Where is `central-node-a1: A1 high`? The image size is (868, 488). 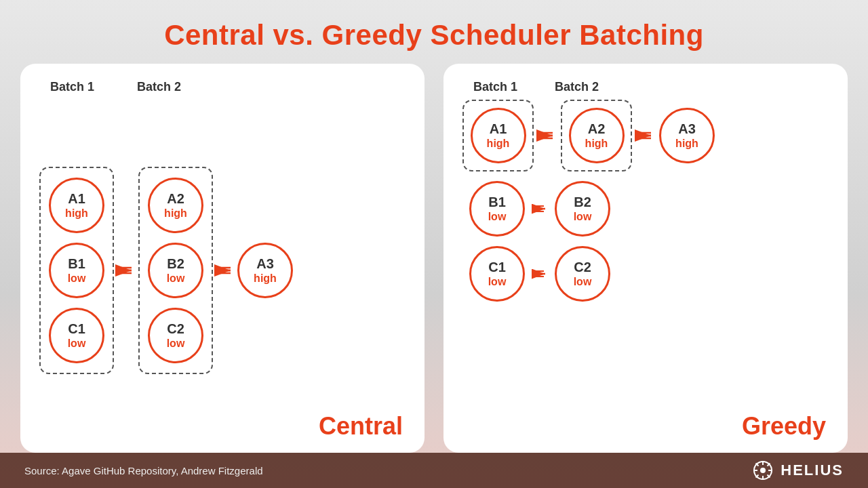
central-node-a1: A1 high is located at coordinates (77, 205).